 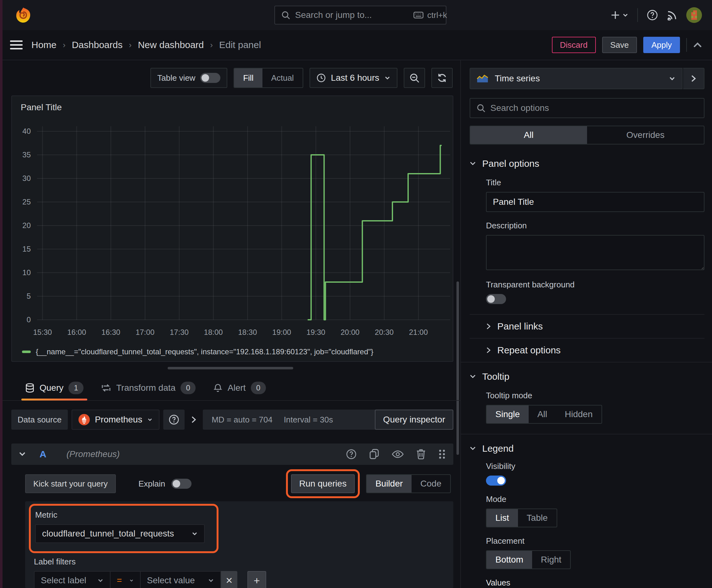 I want to click on save-button: Save, so click(x=620, y=45).